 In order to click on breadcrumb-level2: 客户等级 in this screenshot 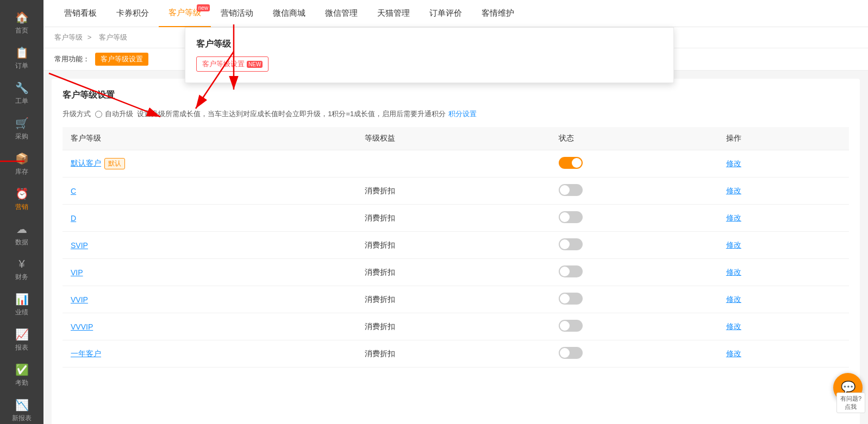, I will do `click(113, 37)`.